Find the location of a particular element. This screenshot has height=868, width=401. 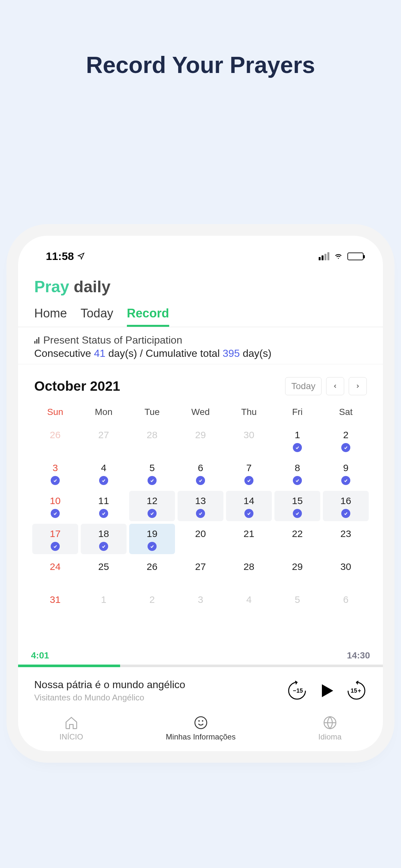

play-button is located at coordinates (327, 691).